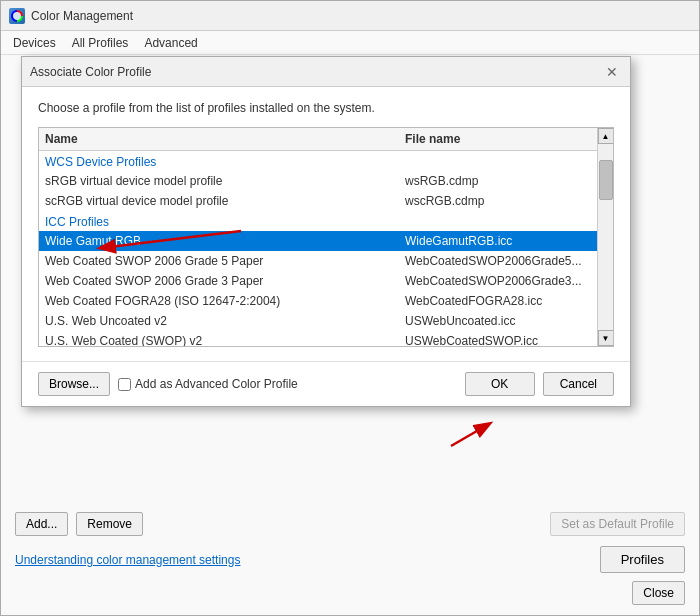  What do you see at coordinates (606, 180) in the screenshot?
I see `scrollbar-thumb` at bounding box center [606, 180].